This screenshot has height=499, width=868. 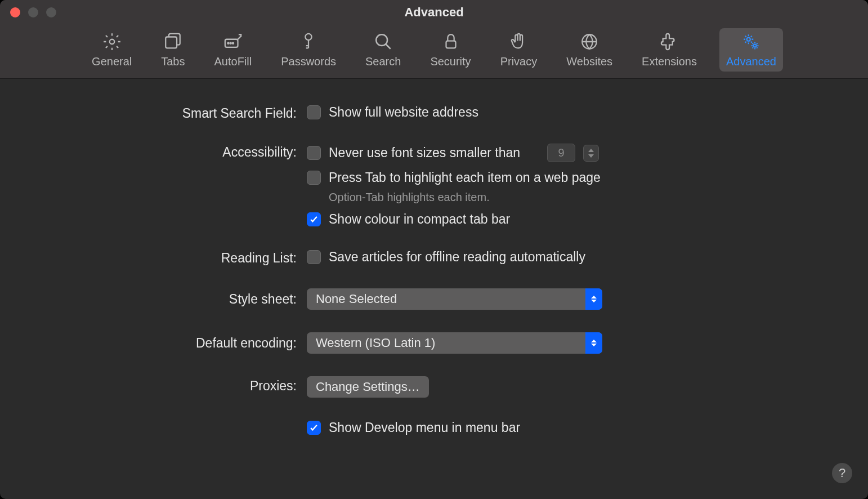 What do you see at coordinates (450, 50) in the screenshot?
I see `tab-security: Security` at bounding box center [450, 50].